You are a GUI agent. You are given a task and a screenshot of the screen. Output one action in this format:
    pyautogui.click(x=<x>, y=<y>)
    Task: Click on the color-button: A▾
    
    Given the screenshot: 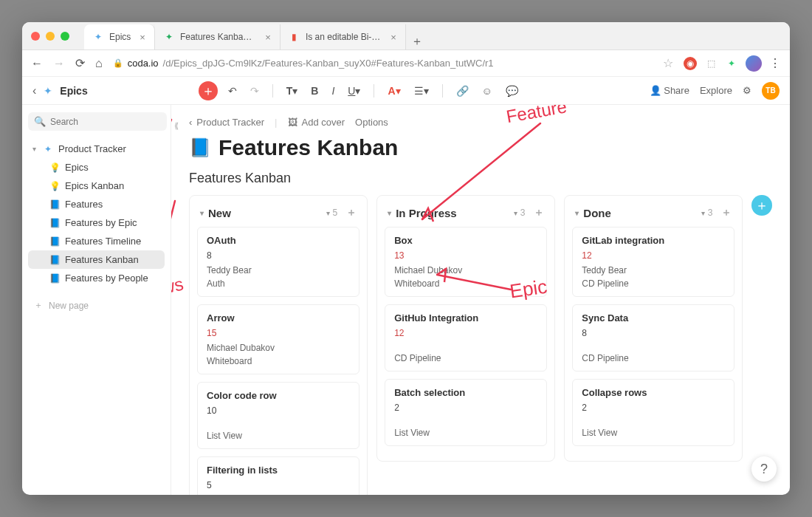 What is the action you would take?
    pyautogui.click(x=394, y=91)
    